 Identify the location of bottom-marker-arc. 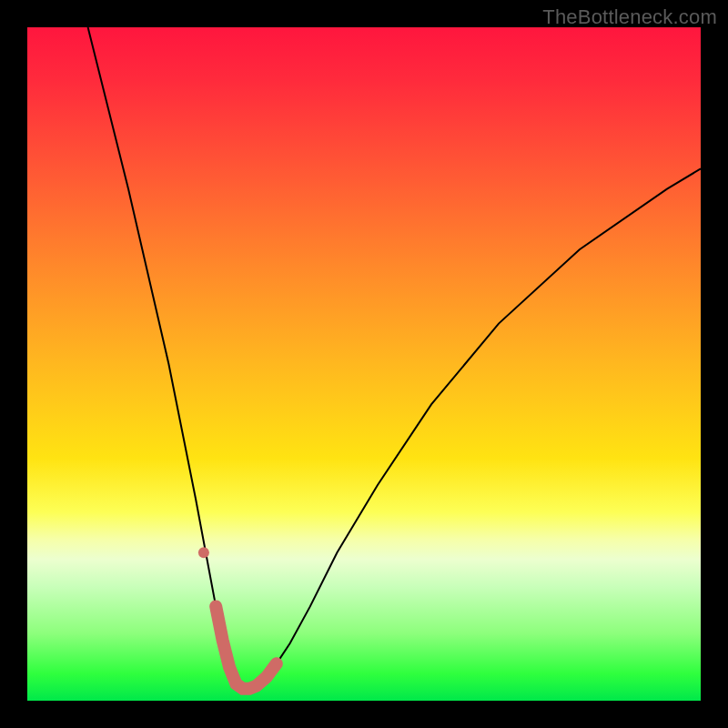
(246, 647).